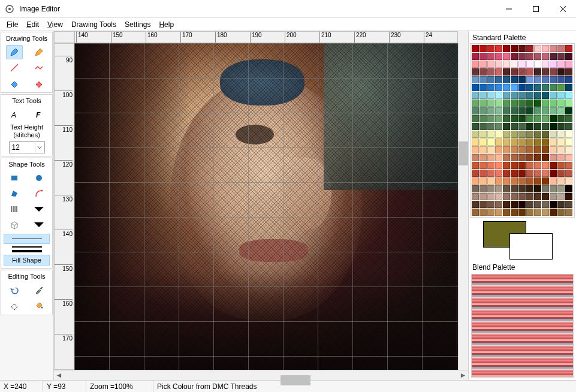 The height and width of the screenshot is (392, 576). What do you see at coordinates (39, 52) in the screenshot?
I see `pencil-orange-tool` at bounding box center [39, 52].